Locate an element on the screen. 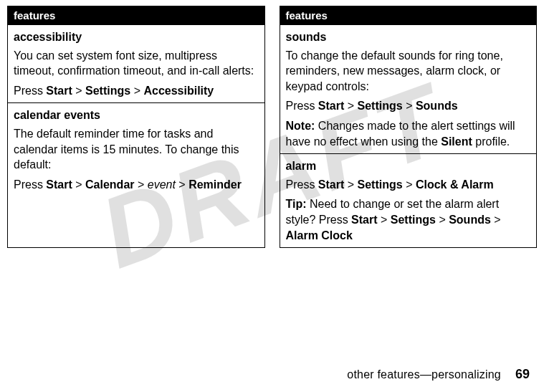  note-lead: Note: is located at coordinates (301, 126).